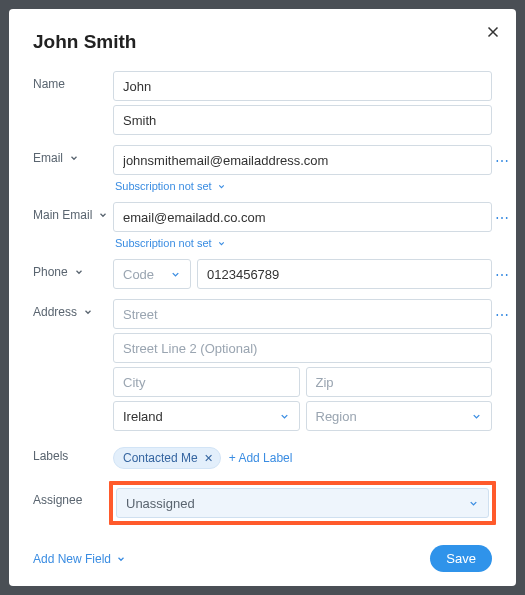  Describe the element at coordinates (164, 186) in the screenshot. I see `email-subscription-text: Subscription not set` at that location.